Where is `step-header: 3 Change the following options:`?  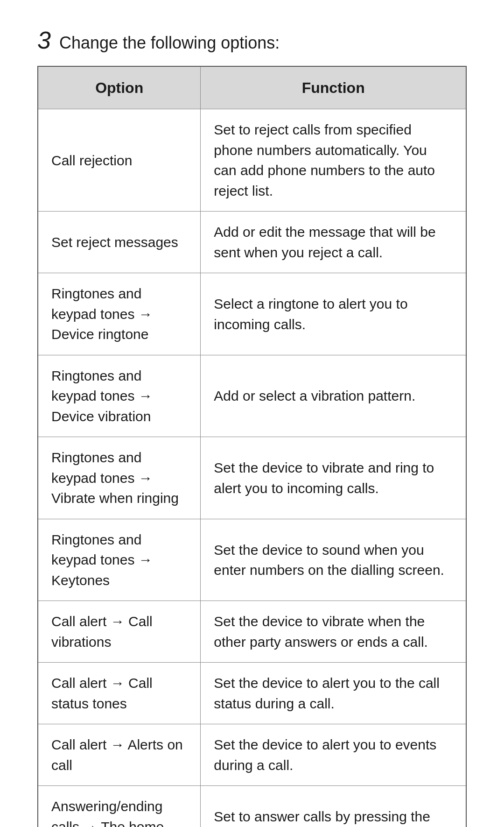 step-header: 3 Change the following options: is located at coordinates (252, 40).